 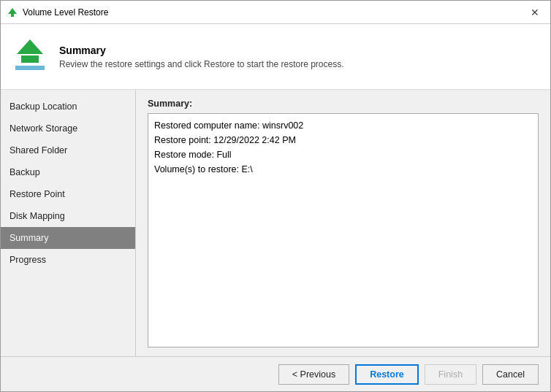 What do you see at coordinates (68, 172) in the screenshot?
I see `sidebar-item-backup: Backup` at bounding box center [68, 172].